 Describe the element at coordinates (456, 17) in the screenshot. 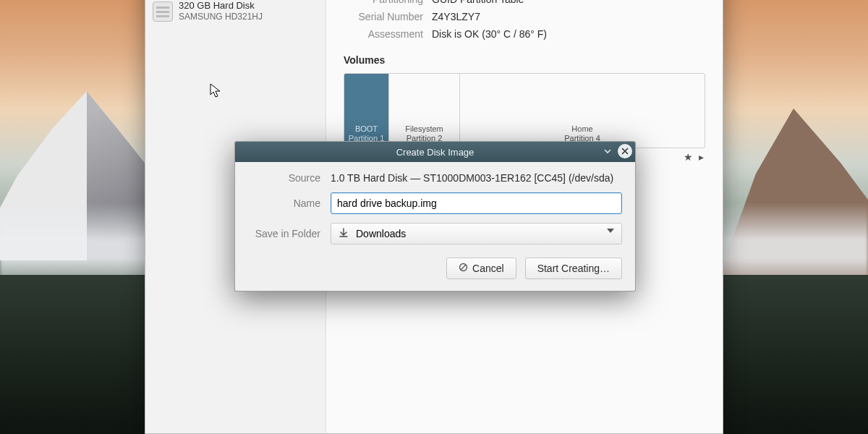

I see `value-serial: Z4Y3LZY7` at that location.